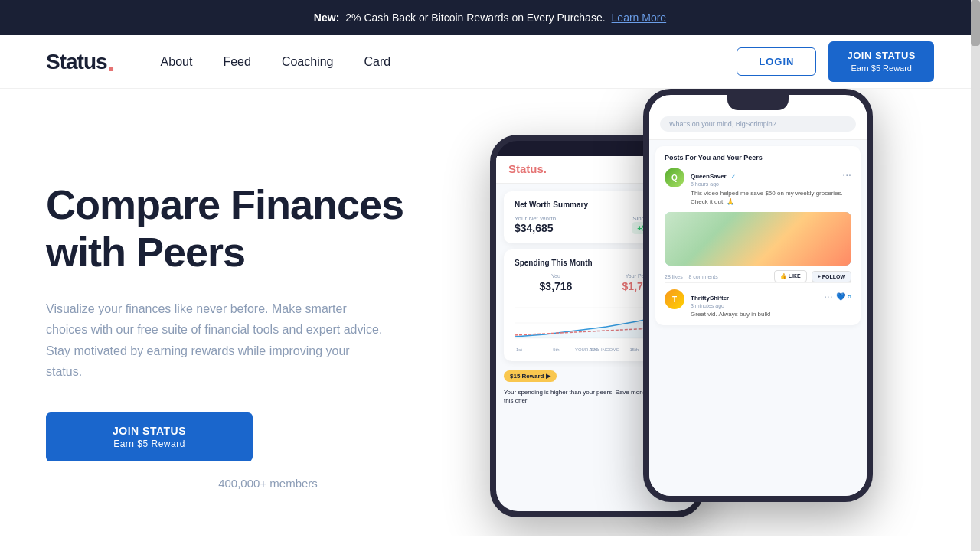 The width and height of the screenshot is (980, 551). I want to click on logo: Status., so click(80, 62).